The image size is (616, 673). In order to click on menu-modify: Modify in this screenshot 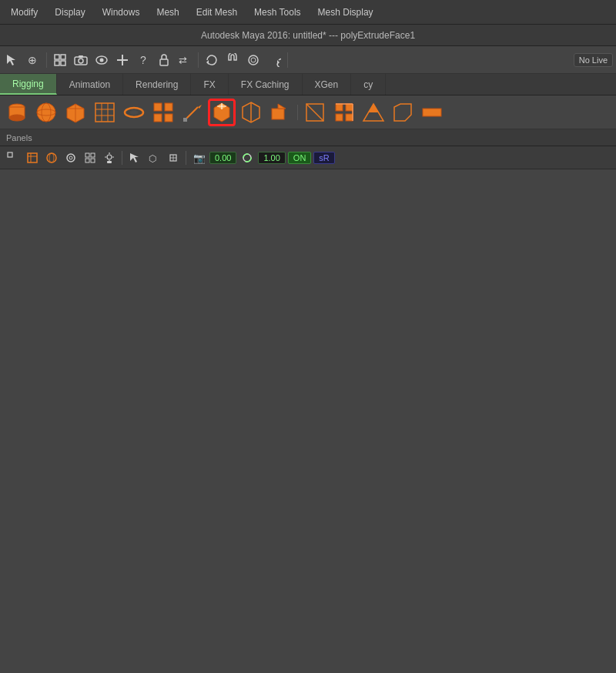, I will do `click(25, 12)`.